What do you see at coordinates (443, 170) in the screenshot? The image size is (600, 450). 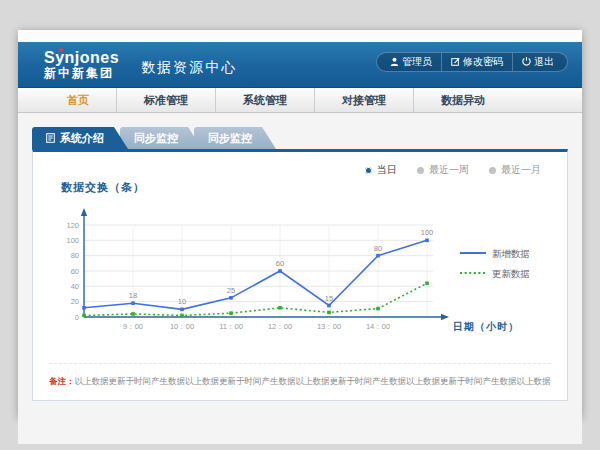 I see `filter-last-week: 最近一周` at bounding box center [443, 170].